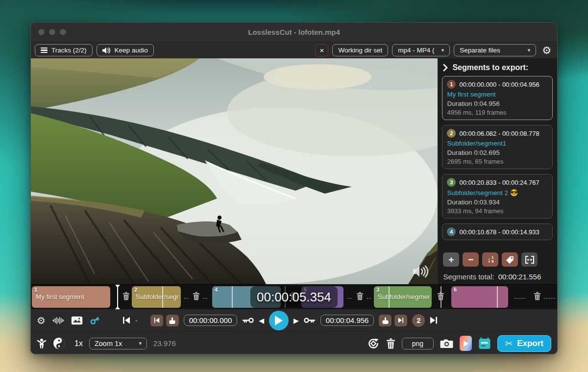 This screenshot has height=372, width=588. I want to click on add-segment-button: +, so click(451, 260).